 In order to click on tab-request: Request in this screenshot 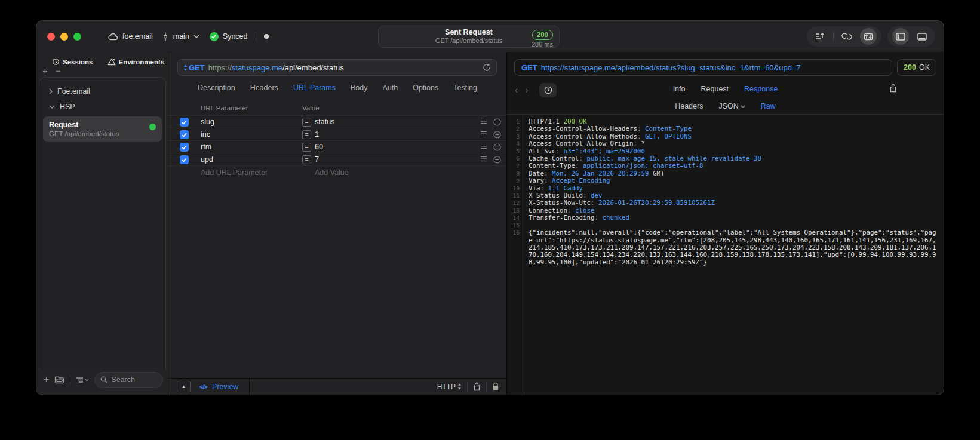, I will do `click(715, 89)`.